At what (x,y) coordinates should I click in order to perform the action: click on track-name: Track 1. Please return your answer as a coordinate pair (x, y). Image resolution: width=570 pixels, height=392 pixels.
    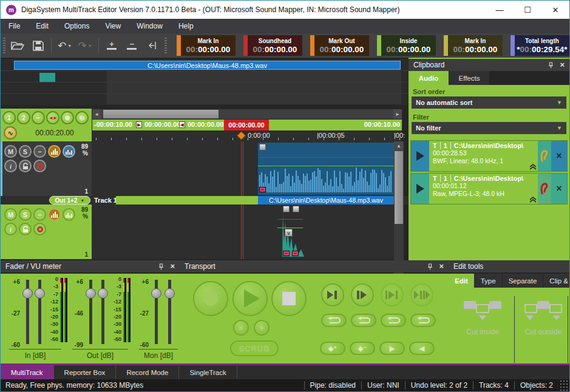
    Looking at the image, I should click on (106, 200).